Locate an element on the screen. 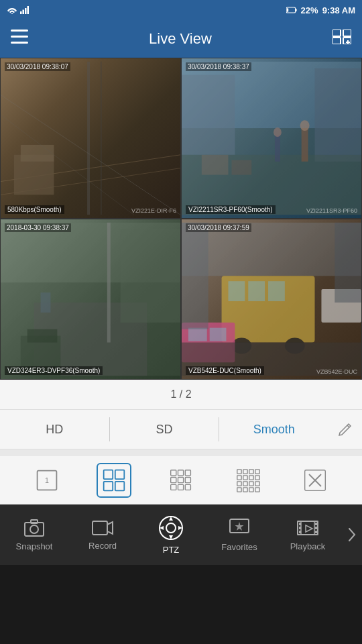 The height and width of the screenshot is (644, 362). time-display: 9:38 AM is located at coordinates (339, 11).